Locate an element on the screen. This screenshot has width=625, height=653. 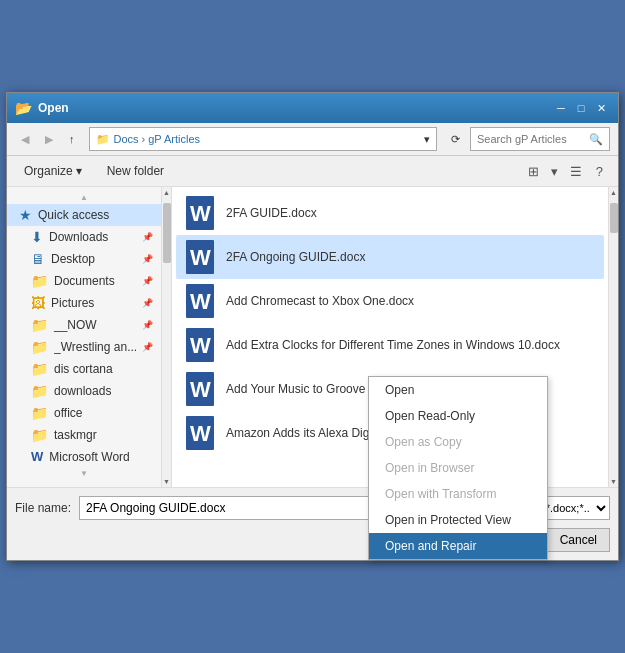
navigation-toolbar: ◀ ▶ ↑ 📁 Docs › gP Articles ▾ ⟳ 🔍 is located at coordinates (312, 140).